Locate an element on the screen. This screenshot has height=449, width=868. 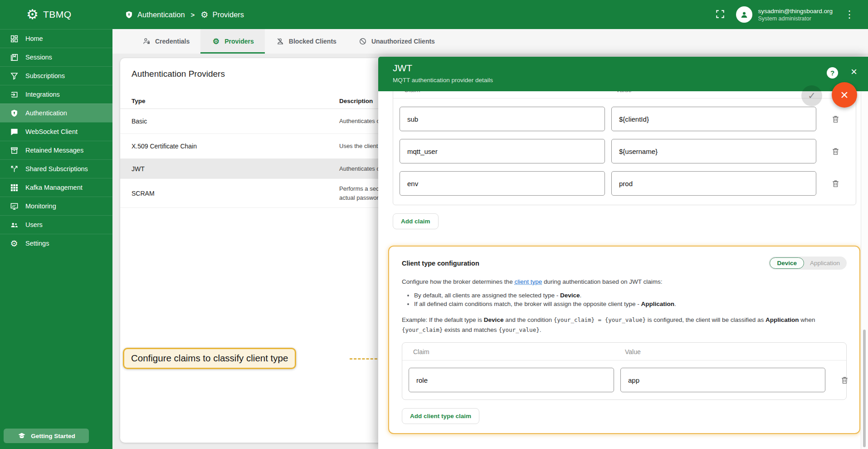
sidebar-item-shared-subscriptions: Shared Subscriptions is located at coordinates (56, 169).